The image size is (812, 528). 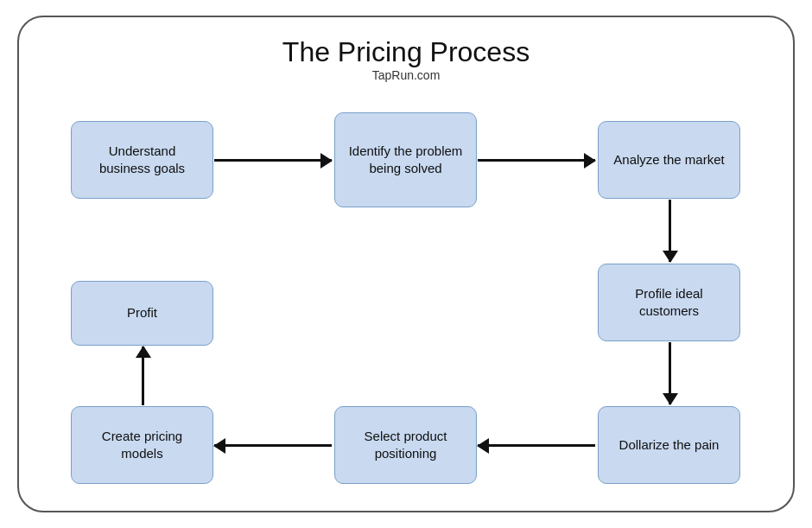 What do you see at coordinates (142, 160) in the screenshot?
I see `box-understand: Understand business goals` at bounding box center [142, 160].